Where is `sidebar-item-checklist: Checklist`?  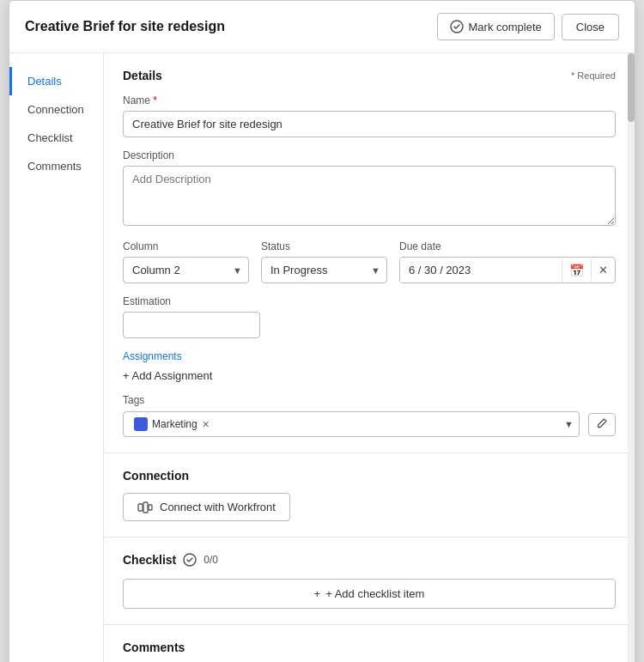
sidebar-item-checklist: Checklist is located at coordinates (57, 137).